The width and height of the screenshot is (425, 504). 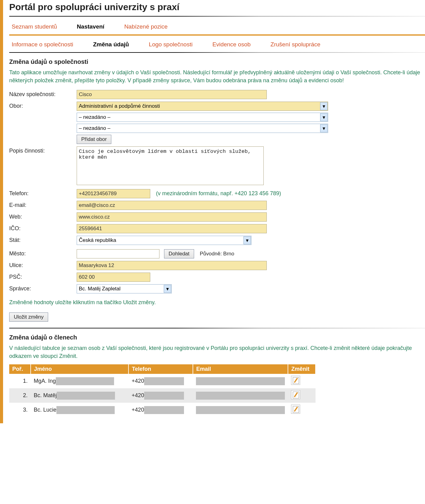 What do you see at coordinates (170, 44) in the screenshot?
I see `nav-logo: Logo společnosti` at bounding box center [170, 44].